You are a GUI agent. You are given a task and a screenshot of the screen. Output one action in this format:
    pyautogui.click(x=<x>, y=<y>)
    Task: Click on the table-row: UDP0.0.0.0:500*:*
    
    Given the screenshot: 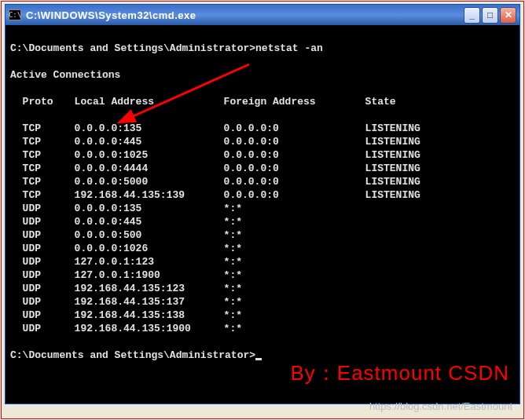 What is the action you would take?
    pyautogui.click(x=262, y=236)
    